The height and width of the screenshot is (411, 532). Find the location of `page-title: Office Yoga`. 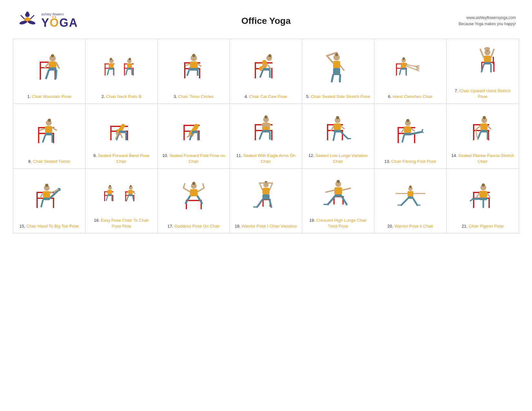

page-title: Office Yoga is located at coordinates (266, 21).